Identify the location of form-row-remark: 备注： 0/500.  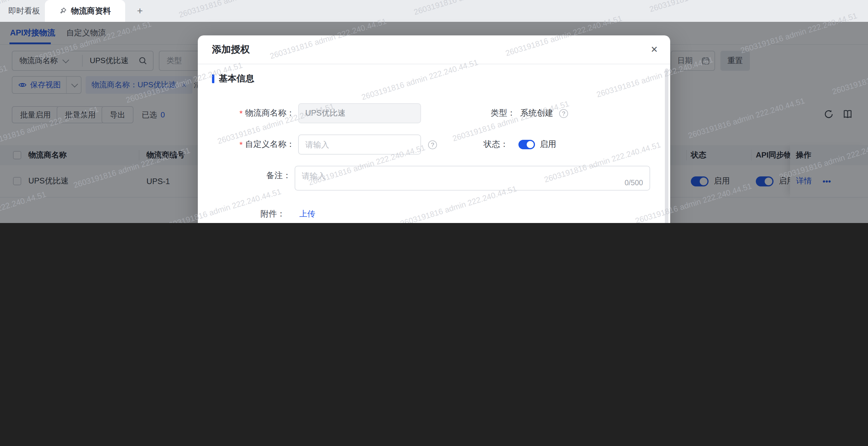
(434, 178).